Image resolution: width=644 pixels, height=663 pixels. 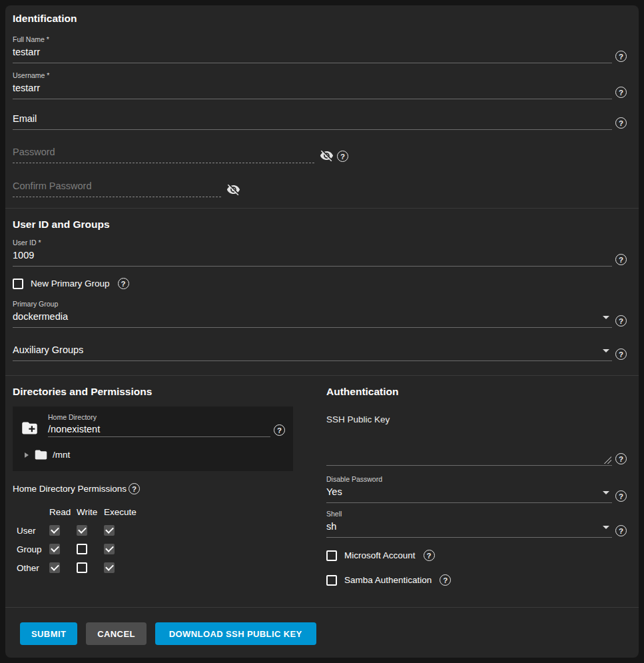 What do you see at coordinates (109, 549) in the screenshot?
I see `group-execute-checkbox` at bounding box center [109, 549].